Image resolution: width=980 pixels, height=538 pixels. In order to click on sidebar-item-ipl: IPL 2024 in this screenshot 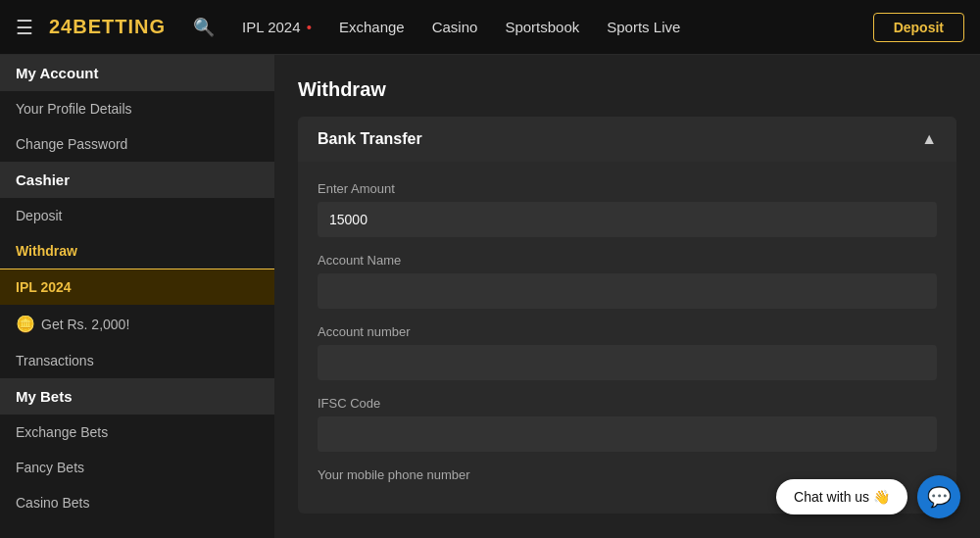, I will do `click(137, 287)`.